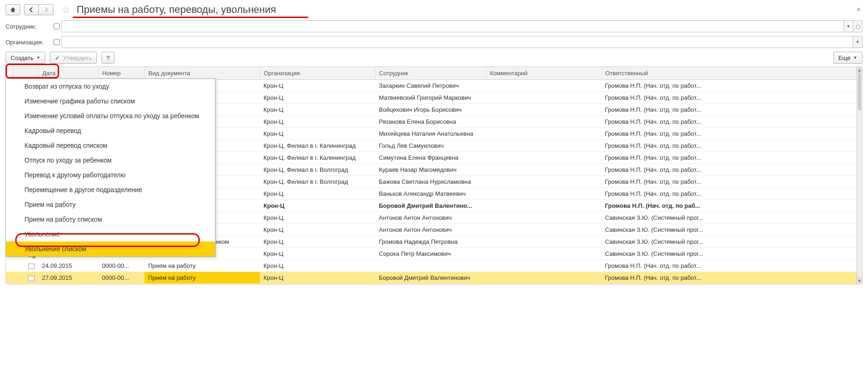  I want to click on col-icon, so click(22, 73).